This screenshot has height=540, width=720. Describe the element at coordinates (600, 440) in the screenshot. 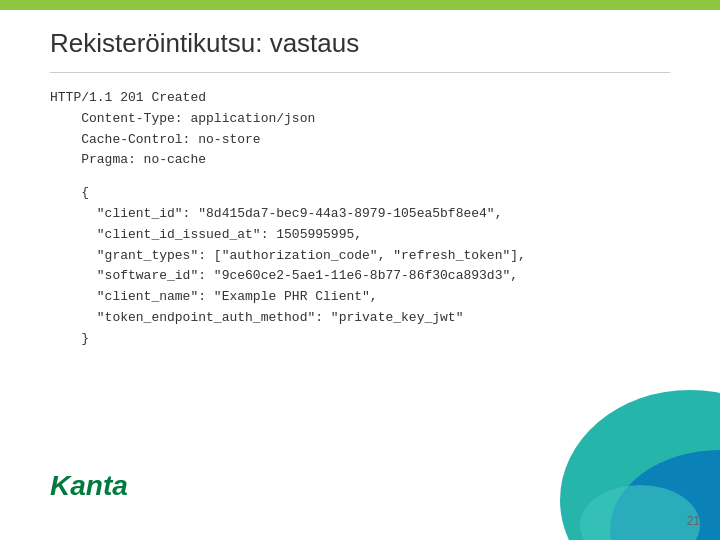

I see `bottom-decoration` at that location.